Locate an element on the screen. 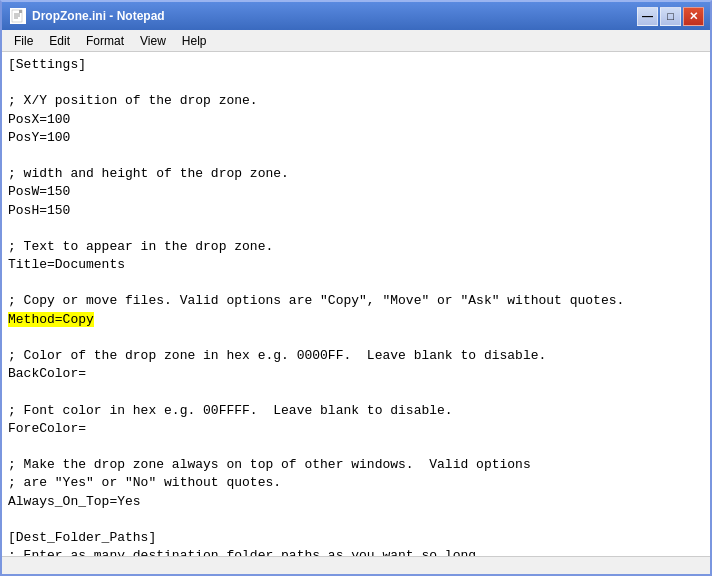 This screenshot has height=576, width=712. app-icon is located at coordinates (18, 16).